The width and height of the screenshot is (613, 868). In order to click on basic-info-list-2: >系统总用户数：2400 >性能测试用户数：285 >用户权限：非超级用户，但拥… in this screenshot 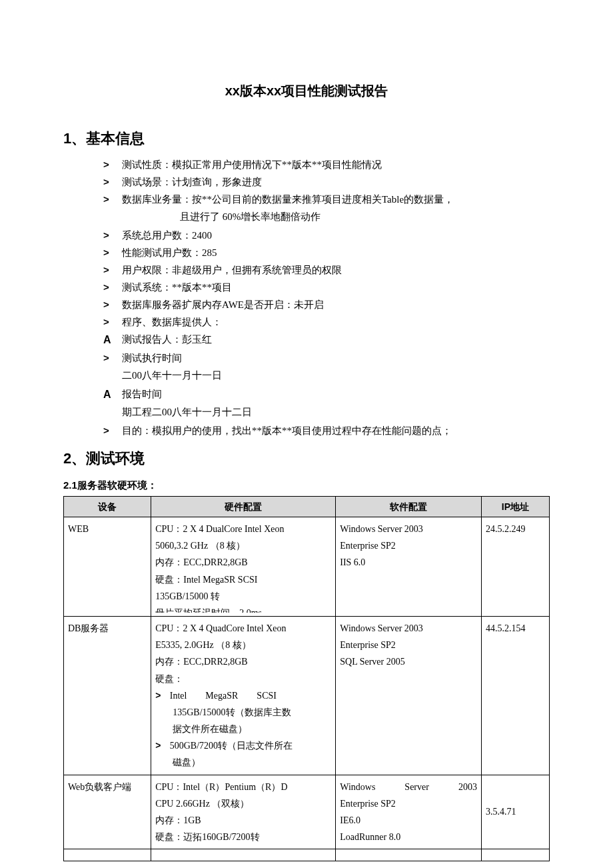, I will do `click(326, 297)`.